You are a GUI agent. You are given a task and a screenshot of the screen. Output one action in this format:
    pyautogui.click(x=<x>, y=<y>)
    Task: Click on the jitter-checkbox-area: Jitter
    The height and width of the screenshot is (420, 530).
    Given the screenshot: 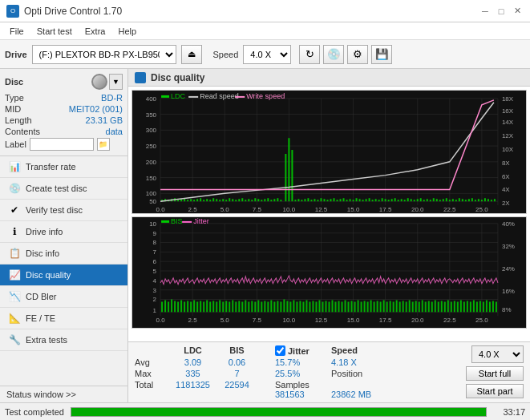 What is the action you would take?
    pyautogui.click(x=303, y=351)
    